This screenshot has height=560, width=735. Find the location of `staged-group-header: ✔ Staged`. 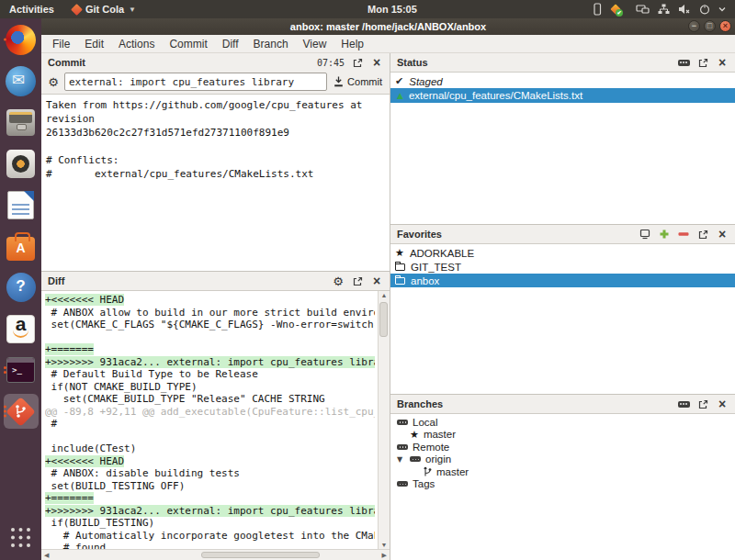

staged-group-header: ✔ Staged is located at coordinates (562, 81).